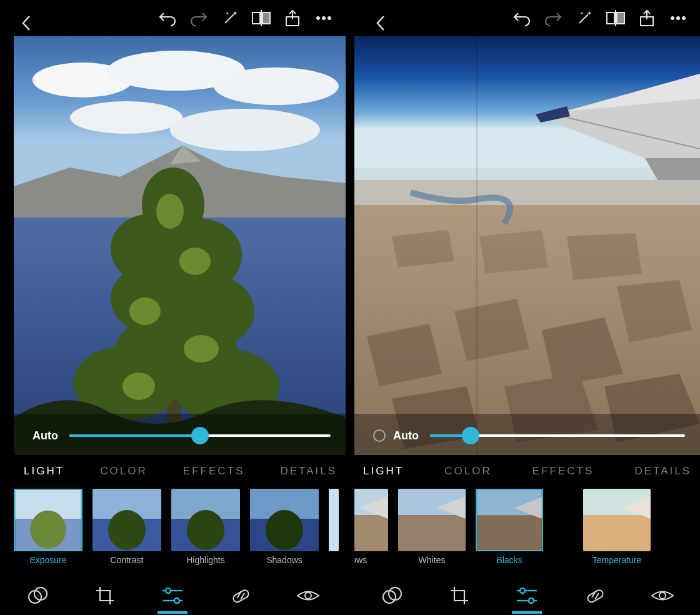 This screenshot has height=615, width=700. I want to click on preset-temperature: Temperature, so click(617, 527).